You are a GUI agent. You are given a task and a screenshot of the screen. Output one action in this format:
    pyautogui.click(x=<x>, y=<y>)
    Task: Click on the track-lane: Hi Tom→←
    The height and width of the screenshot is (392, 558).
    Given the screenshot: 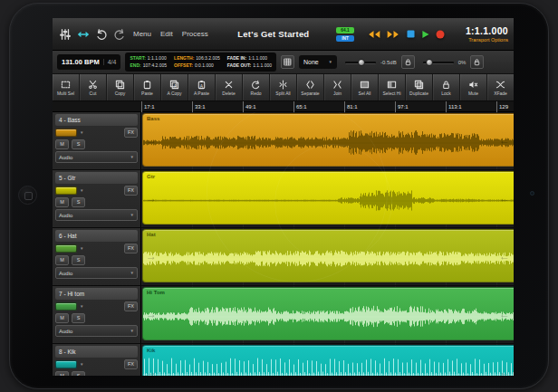 What is the action you would take?
    pyautogui.click(x=328, y=315)
    